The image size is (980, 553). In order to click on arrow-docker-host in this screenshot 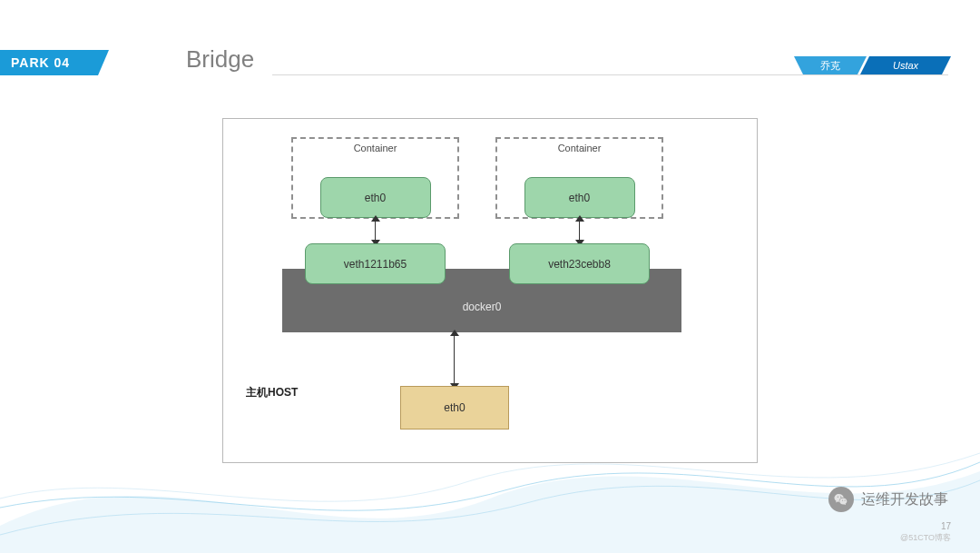, I will do `click(454, 360)`.